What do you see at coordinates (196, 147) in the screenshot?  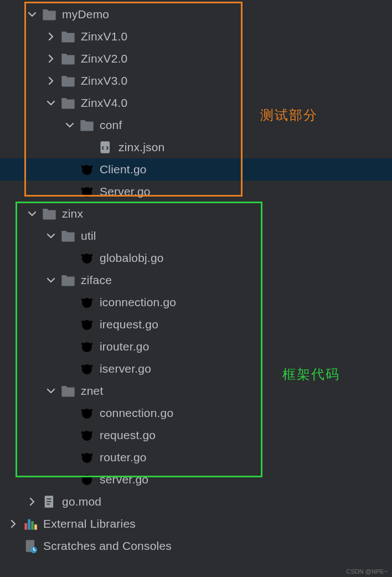 I see `tree-file-zinx-json: zinx.json` at bounding box center [196, 147].